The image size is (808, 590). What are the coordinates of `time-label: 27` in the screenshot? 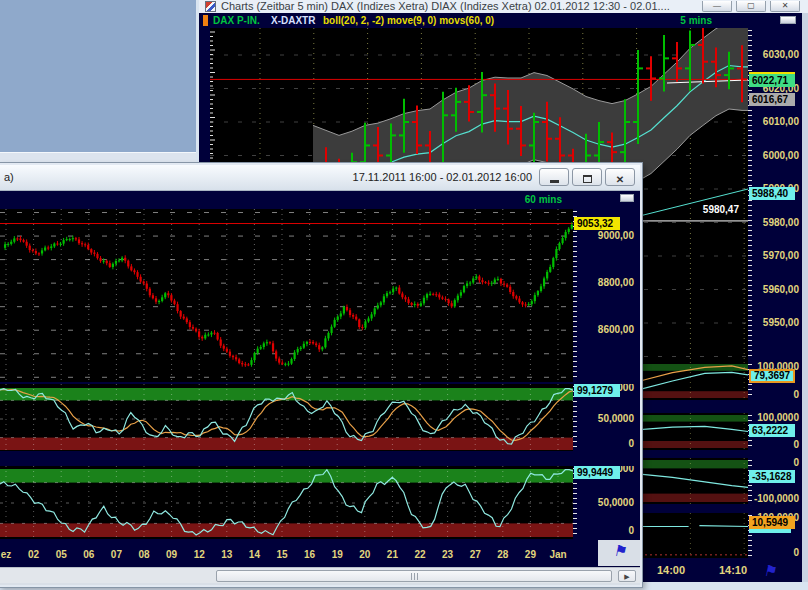 It's located at (476, 554).